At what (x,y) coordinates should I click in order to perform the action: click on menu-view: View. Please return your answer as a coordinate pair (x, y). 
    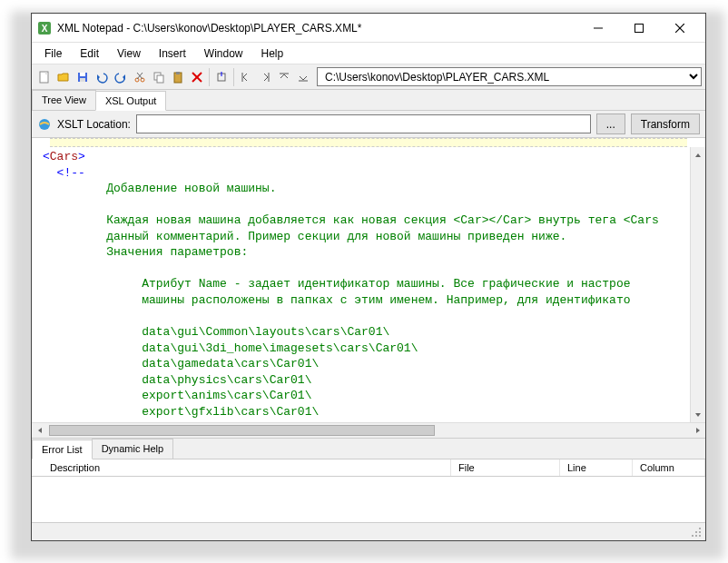
    Looking at the image, I should click on (129, 54).